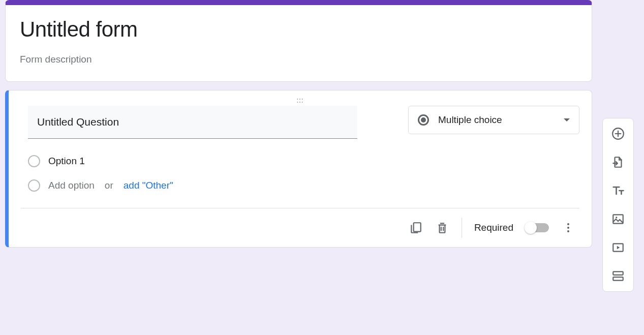  What do you see at coordinates (109, 186) in the screenshot?
I see `or-text: or` at bounding box center [109, 186].